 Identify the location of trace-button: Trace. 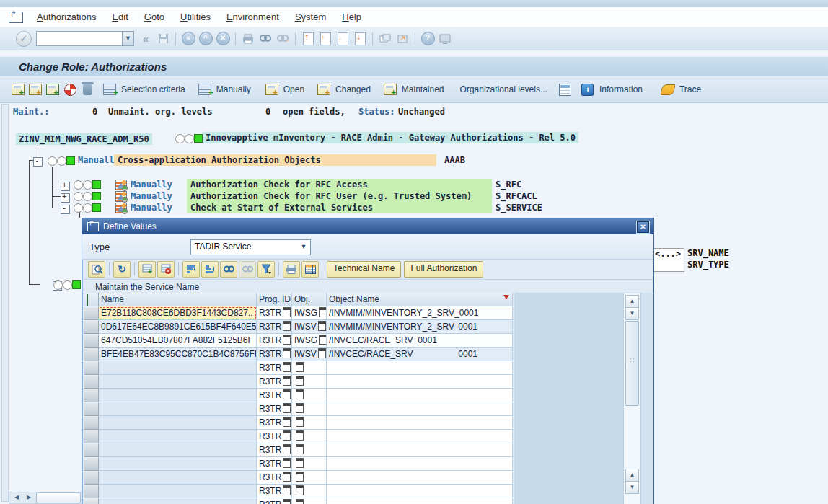
(690, 89).